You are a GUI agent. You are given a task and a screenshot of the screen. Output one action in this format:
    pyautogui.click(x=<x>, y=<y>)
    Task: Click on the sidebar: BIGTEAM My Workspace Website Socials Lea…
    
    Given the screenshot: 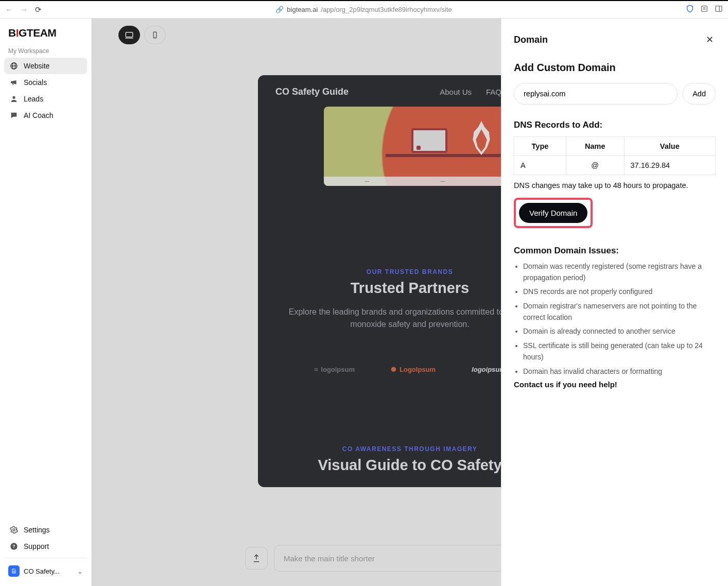 What is the action you would take?
    pyautogui.click(x=46, y=302)
    